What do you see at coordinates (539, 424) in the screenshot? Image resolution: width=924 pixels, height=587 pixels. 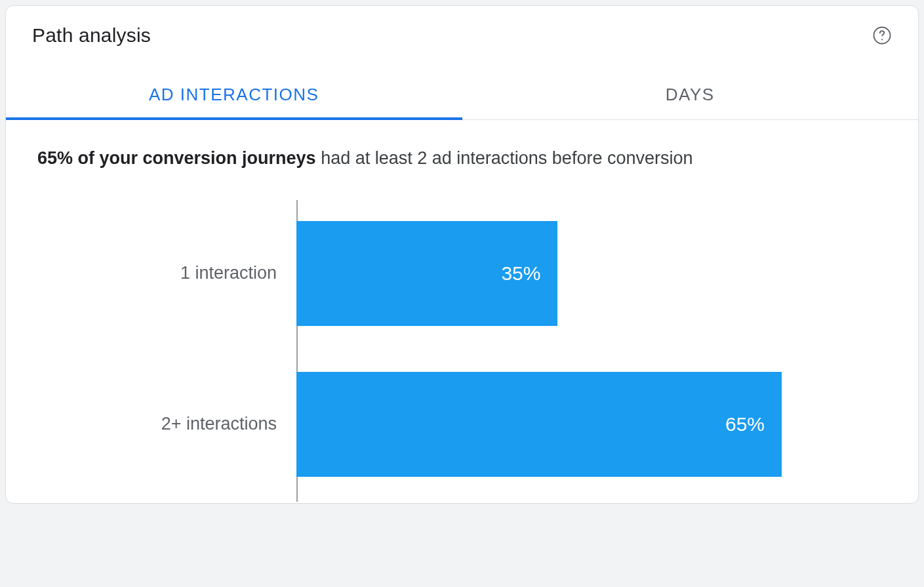 I see `chart-bar: 65%` at bounding box center [539, 424].